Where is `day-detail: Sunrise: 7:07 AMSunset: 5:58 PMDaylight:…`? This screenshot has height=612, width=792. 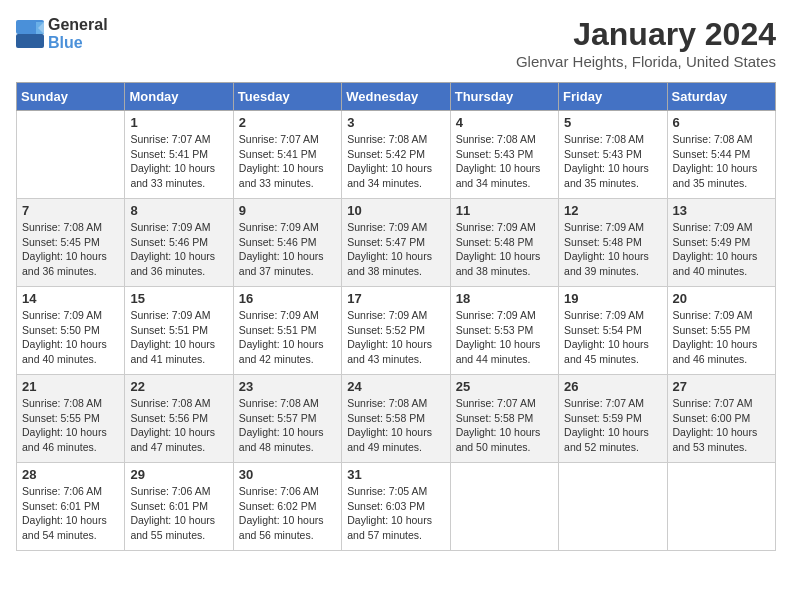 day-detail: Sunrise: 7:07 AMSunset: 5:58 PMDaylight:… is located at coordinates (504, 426).